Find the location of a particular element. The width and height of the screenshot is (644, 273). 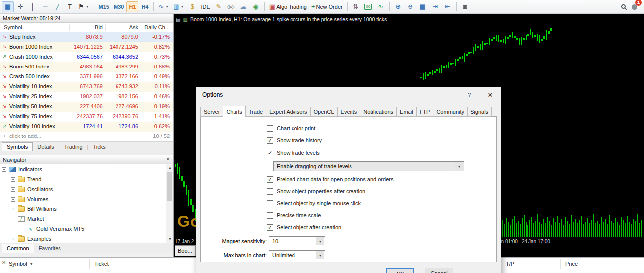

zoom-out-button: ⊖ is located at coordinates (410, 7).